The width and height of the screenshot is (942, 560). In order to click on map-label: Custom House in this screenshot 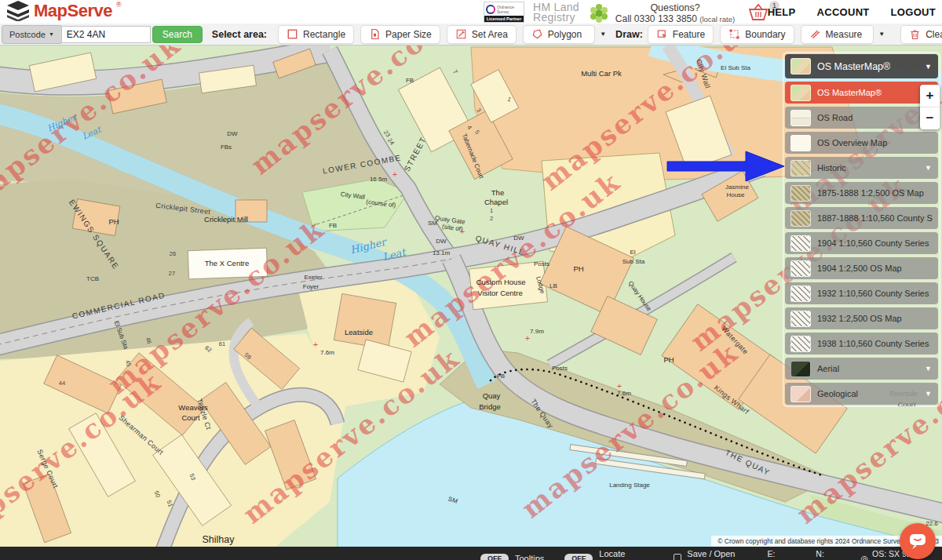, I will do `click(501, 282)`.